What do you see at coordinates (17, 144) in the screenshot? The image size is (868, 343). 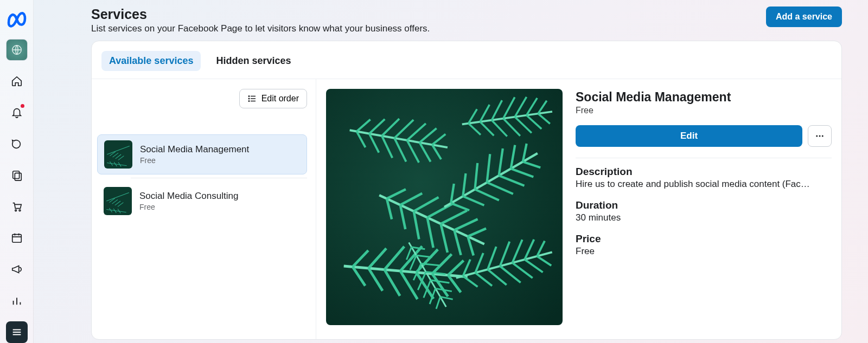 I see `chat-icon` at bounding box center [17, 144].